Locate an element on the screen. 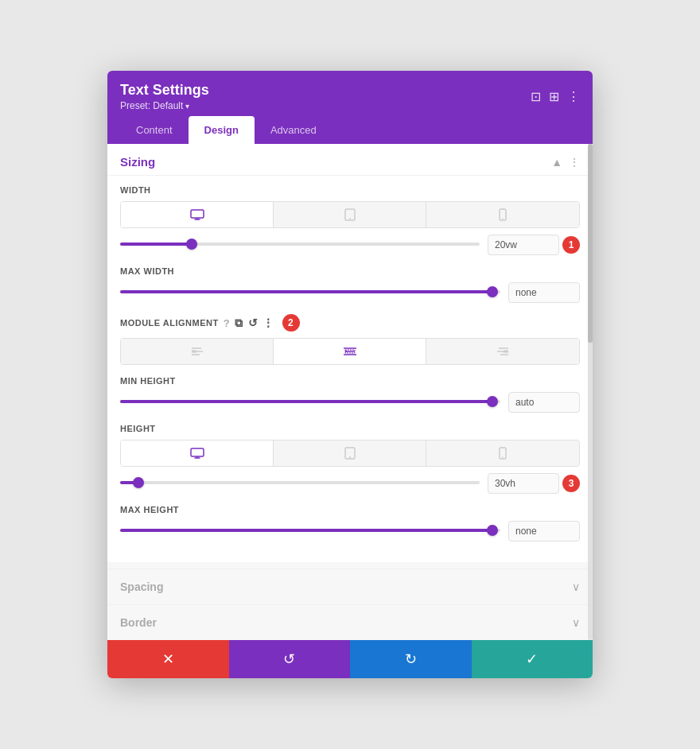 This screenshot has height=749, width=700. min-height-field: Min Height is located at coordinates (350, 394).